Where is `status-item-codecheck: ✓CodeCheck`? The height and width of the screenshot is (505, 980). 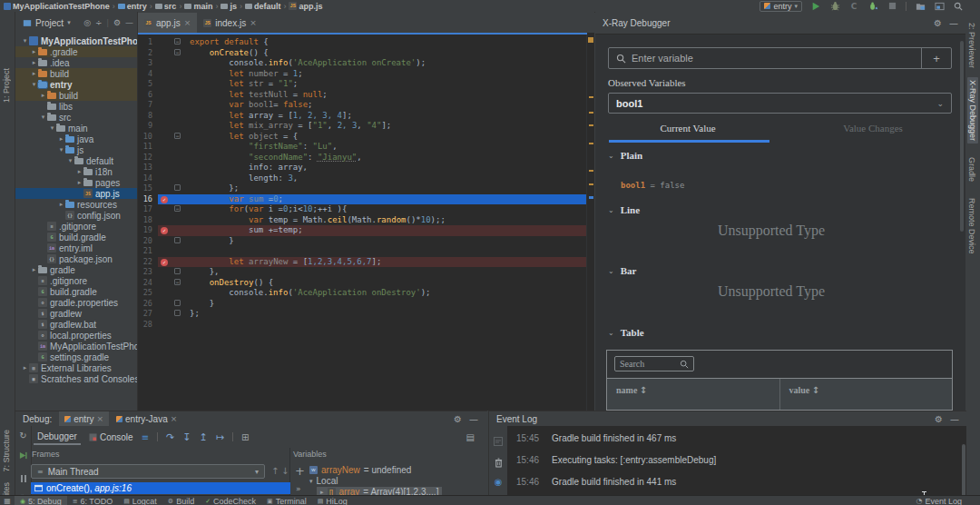
status-item-codecheck: ✓CodeCheck is located at coordinates (230, 500).